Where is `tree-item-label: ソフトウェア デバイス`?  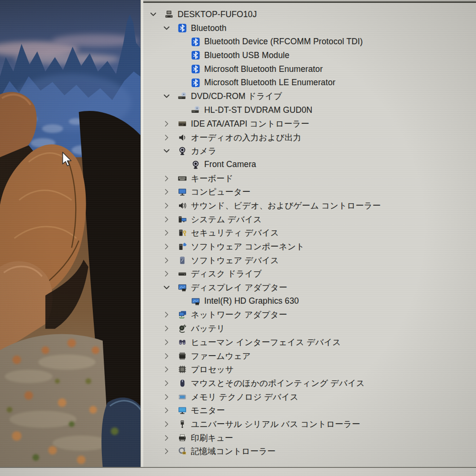 tree-item-label: ソフトウェア デバイス is located at coordinates (235, 260).